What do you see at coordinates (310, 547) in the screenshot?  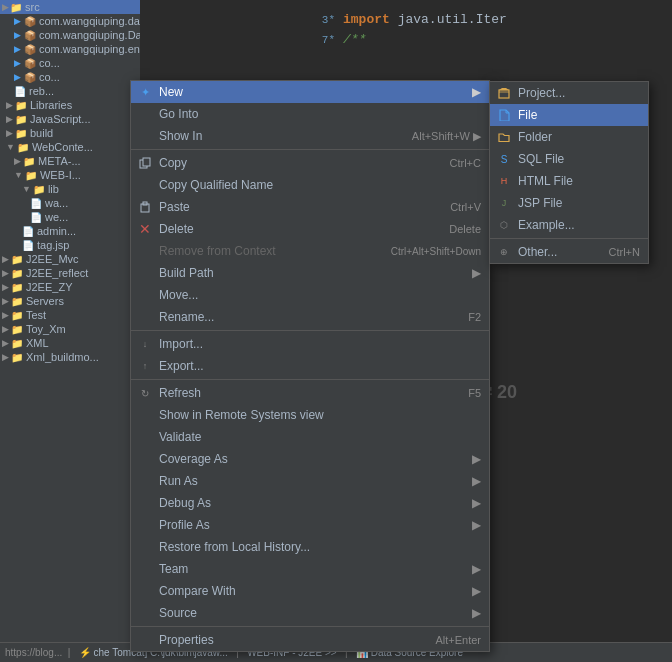 I see `menu-item-restore-history: Restore from Local History...` at bounding box center [310, 547].